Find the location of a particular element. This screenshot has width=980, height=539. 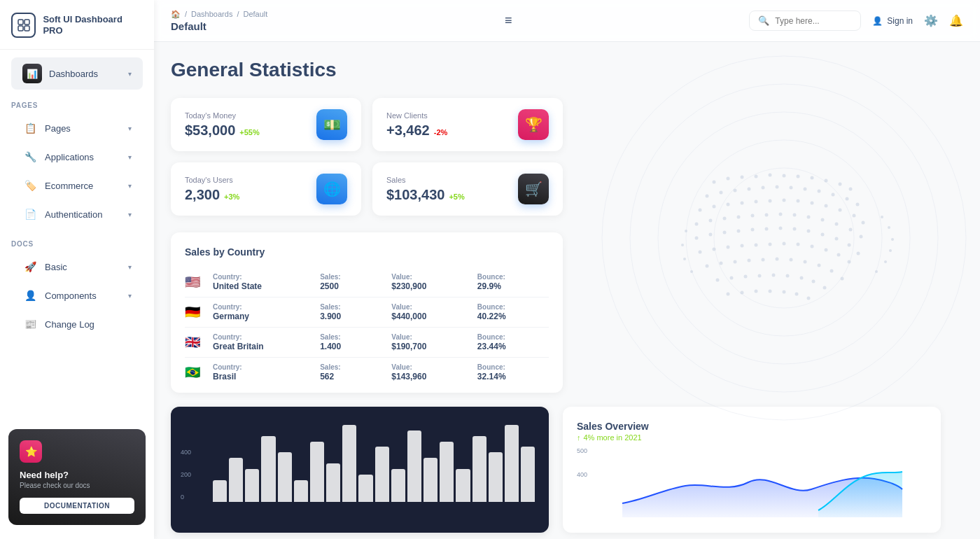

breadcrumb-current: Default is located at coordinates (255, 14).